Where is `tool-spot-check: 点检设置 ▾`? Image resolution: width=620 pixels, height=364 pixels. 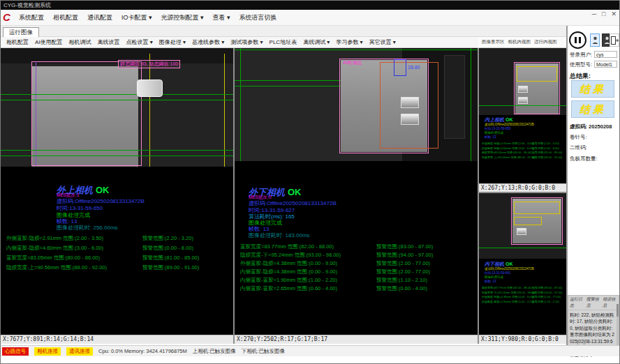 tool-spot-check: 点检设置 ▾ is located at coordinates (140, 42).